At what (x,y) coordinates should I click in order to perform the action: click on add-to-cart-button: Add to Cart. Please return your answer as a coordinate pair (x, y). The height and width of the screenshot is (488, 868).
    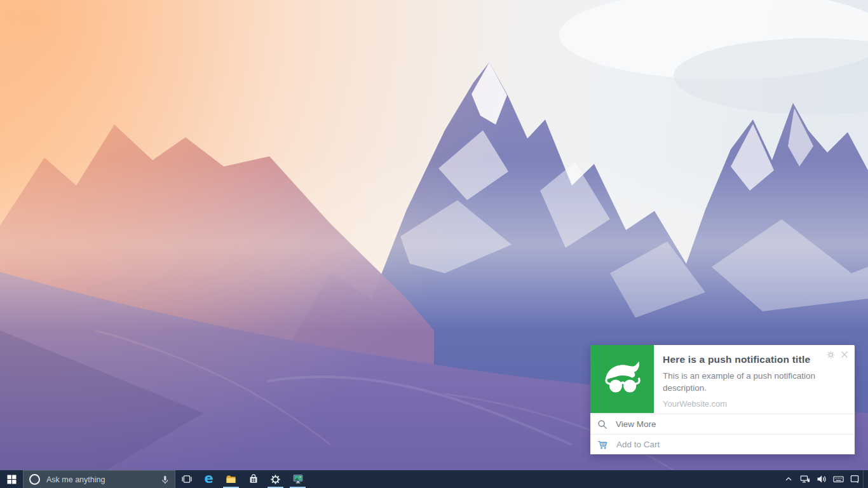
    Looking at the image, I should click on (722, 444).